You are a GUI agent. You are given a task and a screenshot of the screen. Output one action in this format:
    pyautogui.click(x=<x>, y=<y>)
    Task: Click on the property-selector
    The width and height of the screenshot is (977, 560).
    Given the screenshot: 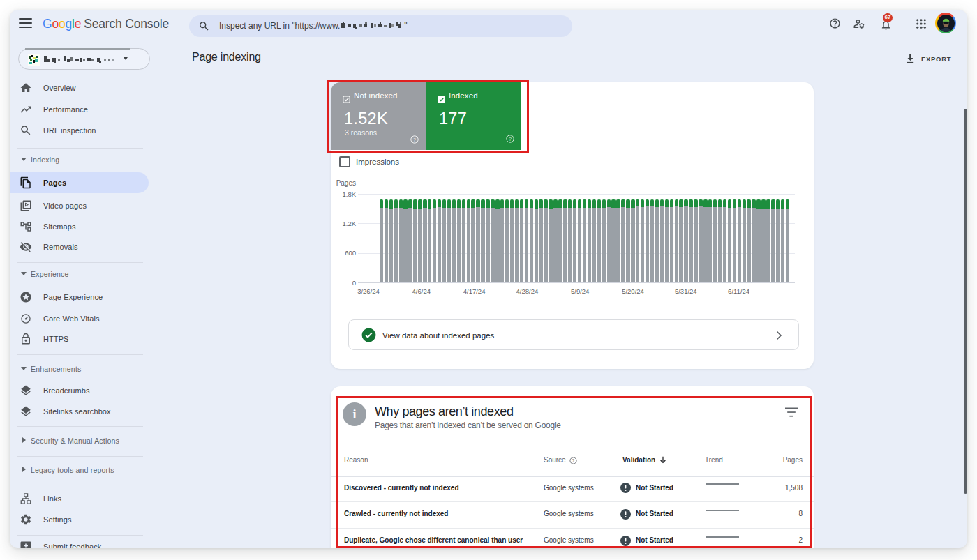 What is the action you would take?
    pyautogui.click(x=84, y=59)
    